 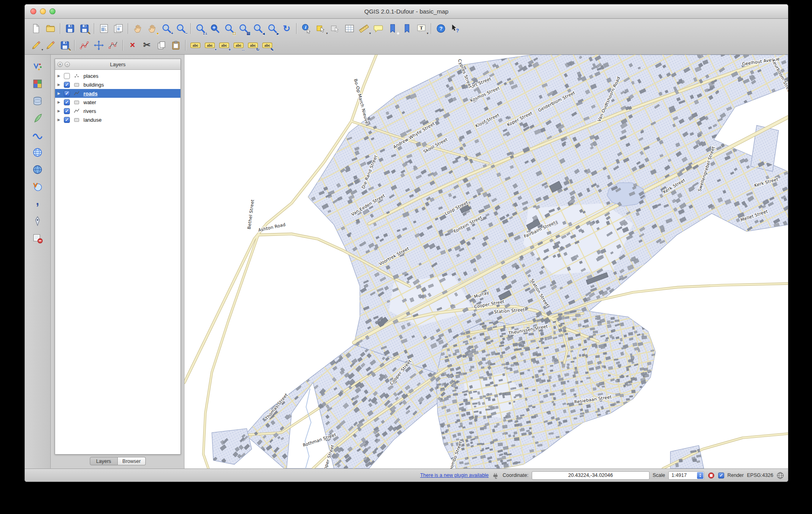 What do you see at coordinates (441, 29) in the screenshot?
I see `help-button` at bounding box center [441, 29].